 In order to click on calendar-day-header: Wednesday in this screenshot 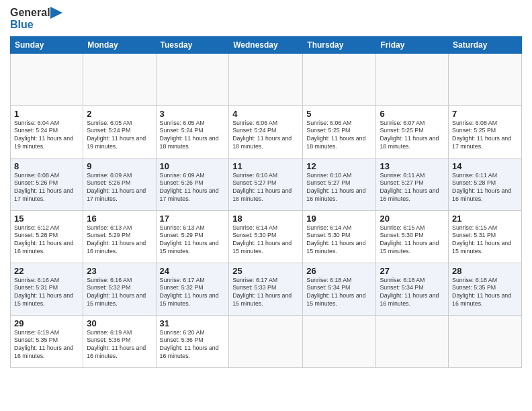, I will do `click(266, 44)`.